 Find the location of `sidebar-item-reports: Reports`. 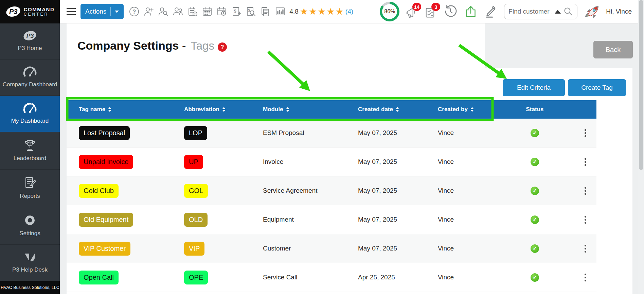

sidebar-item-reports: Reports is located at coordinates (30, 188).